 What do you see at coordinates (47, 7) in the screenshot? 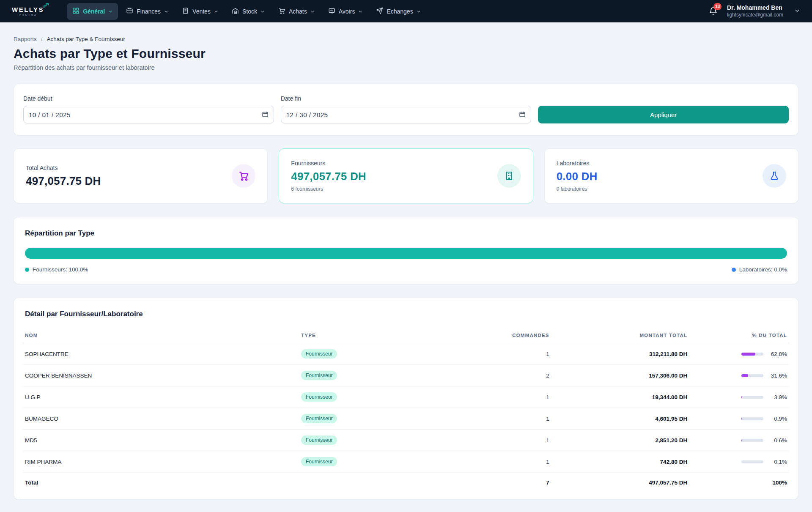
I see `logo-arrow-icon` at bounding box center [47, 7].